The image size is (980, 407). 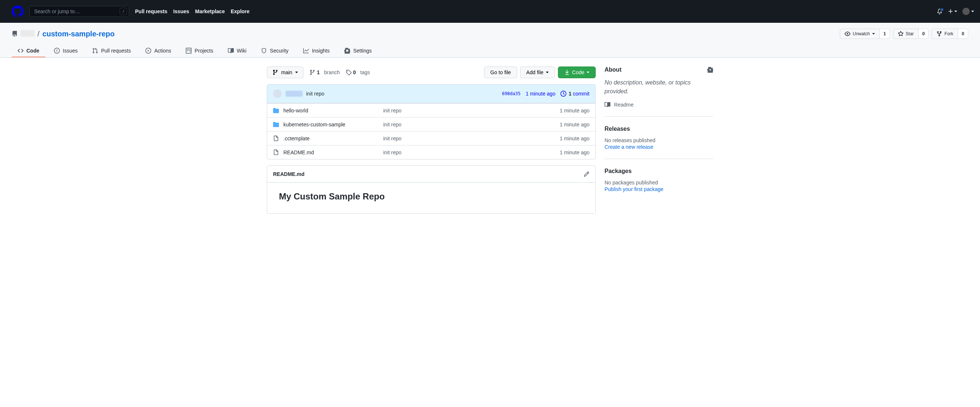 What do you see at coordinates (18, 11) in the screenshot?
I see `github-logo` at bounding box center [18, 11].